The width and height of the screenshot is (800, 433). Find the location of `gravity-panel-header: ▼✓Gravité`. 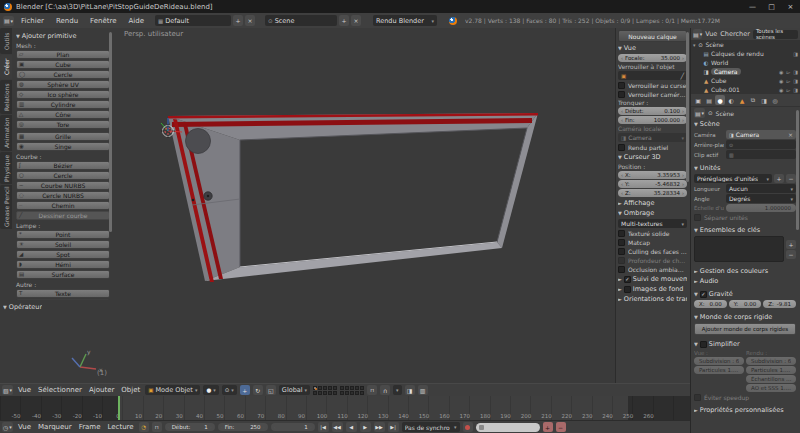

gravity-panel-header: ▼✓Gravité is located at coordinates (745, 294).